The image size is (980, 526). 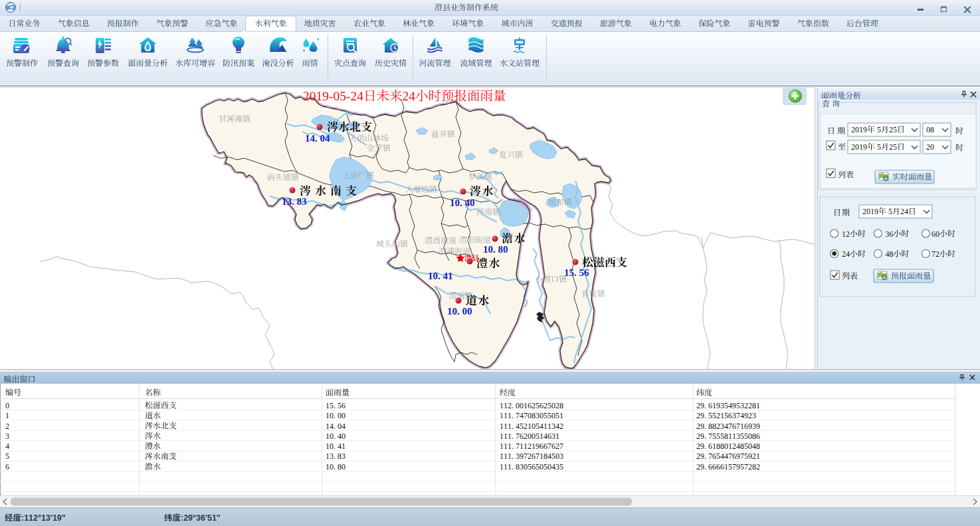 What do you see at coordinates (935, 234) in the screenshot?
I see `svg-text: 60` at bounding box center [935, 234].